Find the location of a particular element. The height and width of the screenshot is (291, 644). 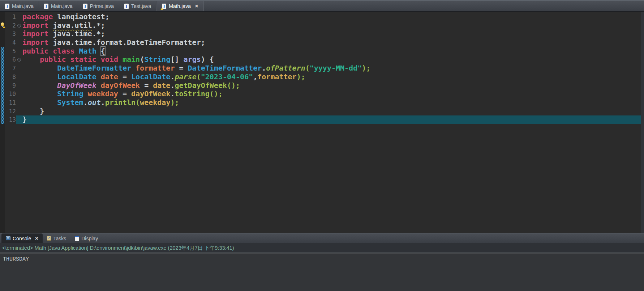

console-tab-display: Display is located at coordinates (86, 238).